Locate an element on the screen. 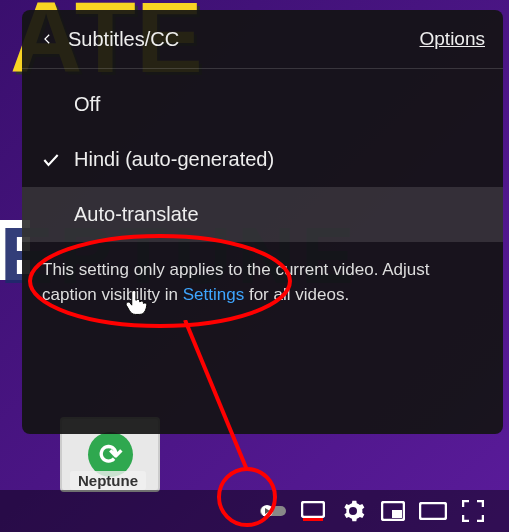  menu-header: Subtitles/CC Options is located at coordinates (262, 40).